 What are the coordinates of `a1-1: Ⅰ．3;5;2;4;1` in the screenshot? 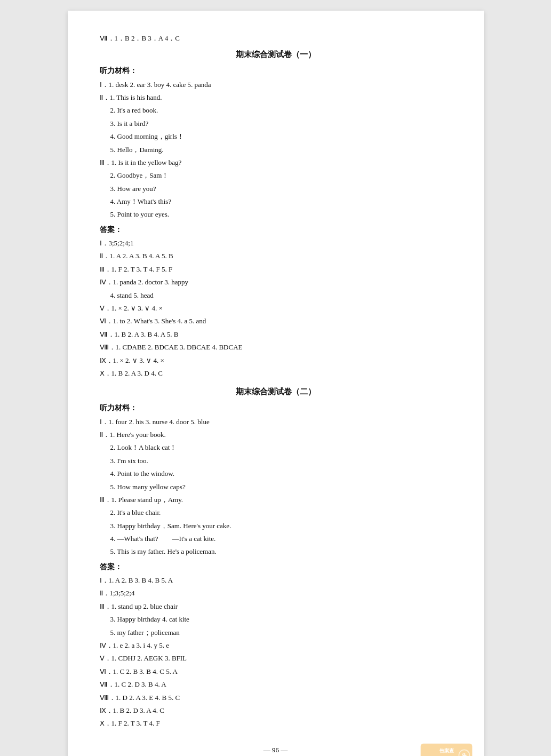 It's located at (276, 243).